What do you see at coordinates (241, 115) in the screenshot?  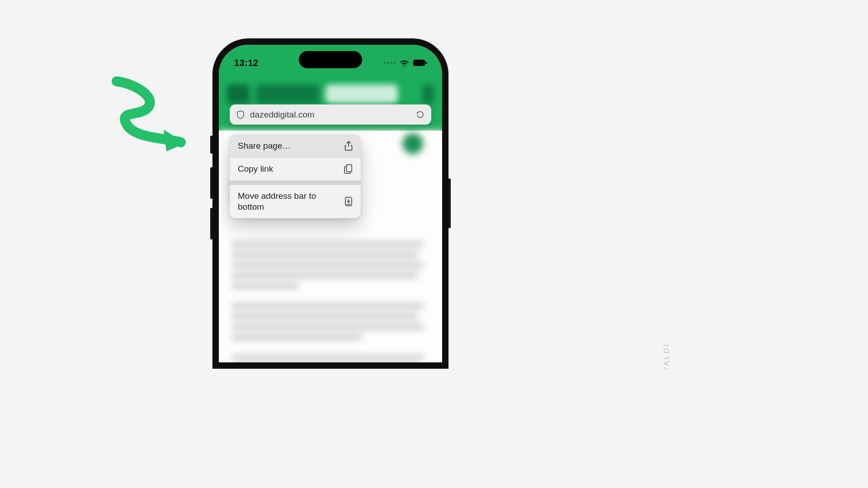 I see `shield-icon` at bounding box center [241, 115].